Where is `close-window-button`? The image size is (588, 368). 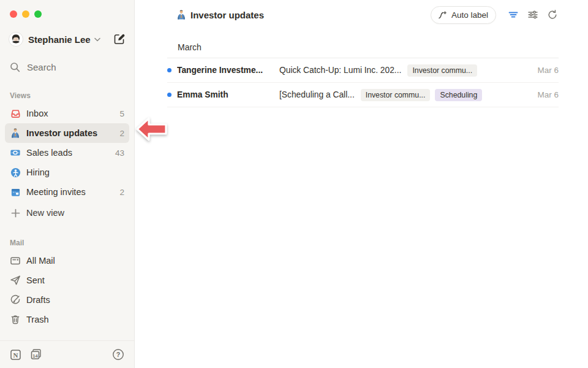
close-window-button is located at coordinates (13, 14).